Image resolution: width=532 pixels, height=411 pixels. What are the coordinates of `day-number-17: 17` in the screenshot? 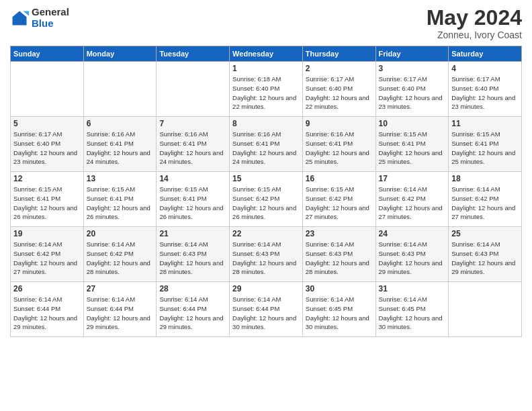 It's located at (412, 179).